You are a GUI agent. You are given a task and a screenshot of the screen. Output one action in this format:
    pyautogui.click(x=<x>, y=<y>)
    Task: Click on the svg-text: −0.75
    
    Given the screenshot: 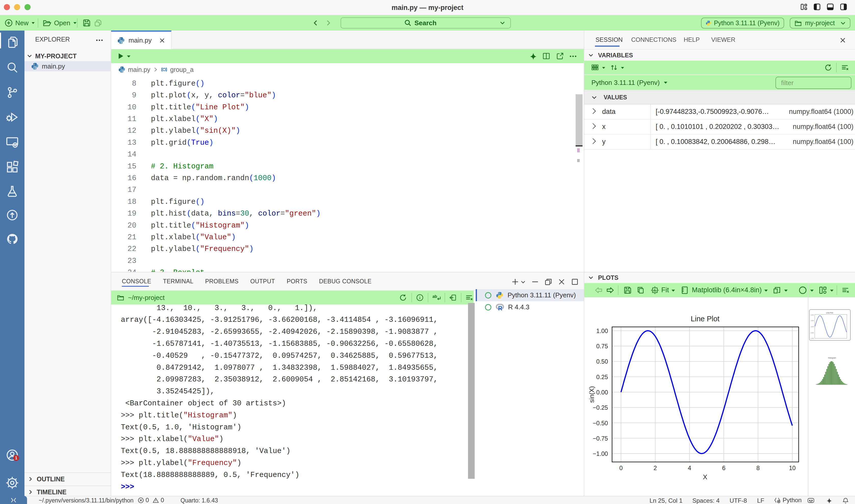 What is the action you would take?
    pyautogui.click(x=601, y=438)
    